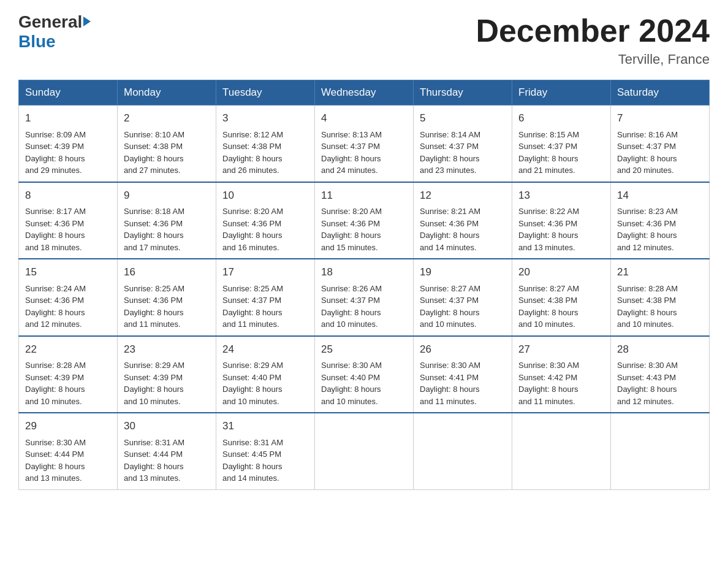 The width and height of the screenshot is (728, 563). Describe the element at coordinates (50, 22) in the screenshot. I see `logo-general-text: General` at that location.